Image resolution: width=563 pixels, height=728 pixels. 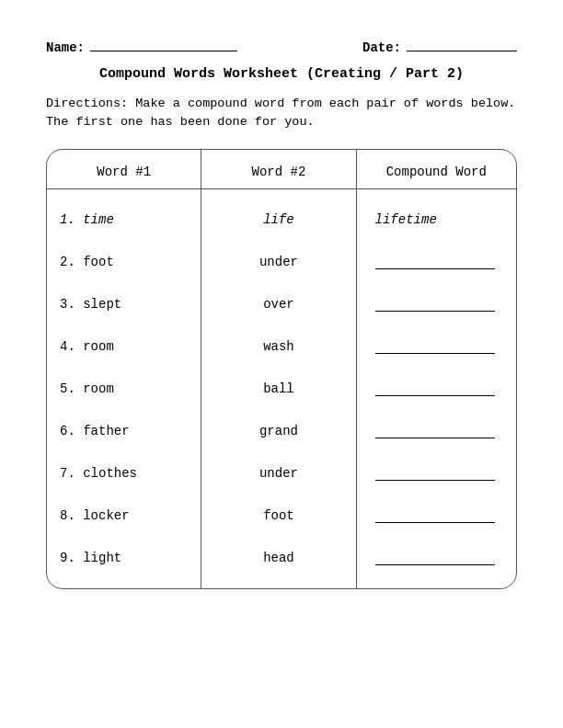 I want to click on name-input-line, so click(x=164, y=44).